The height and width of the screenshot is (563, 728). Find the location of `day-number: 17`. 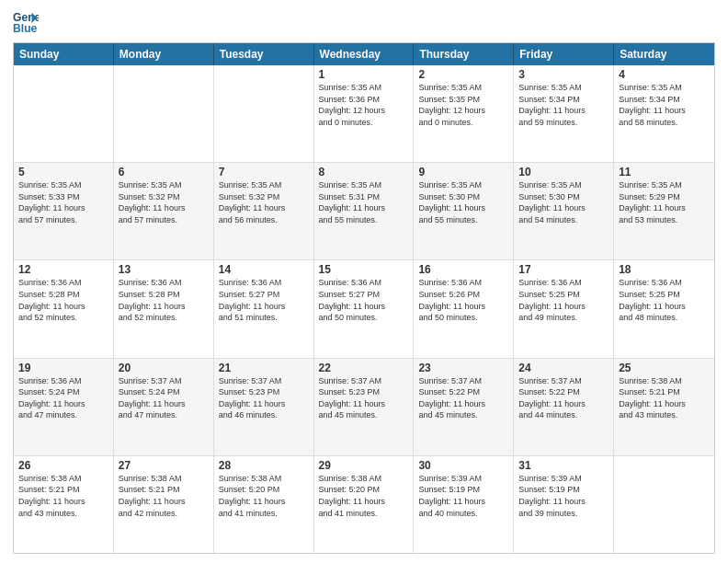

day-number: 17 is located at coordinates (563, 270).